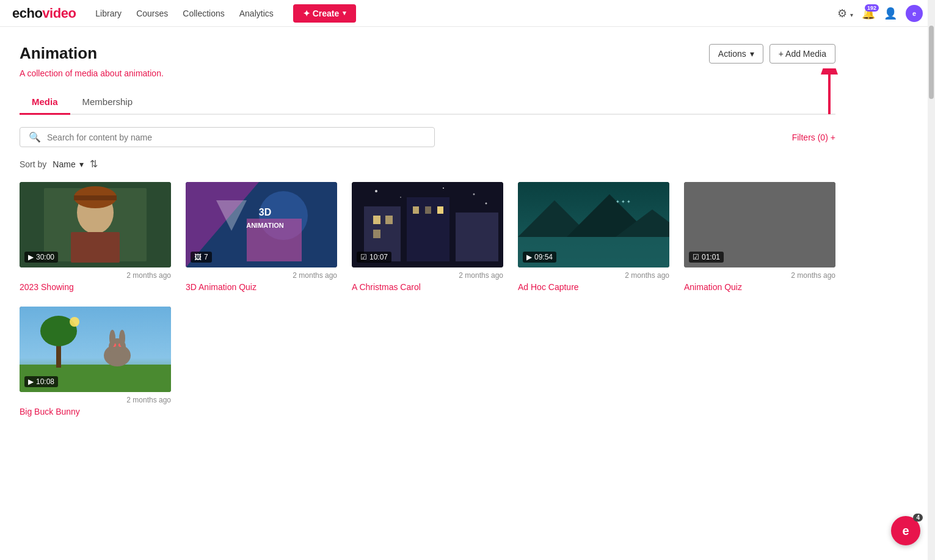 The image size is (935, 560). I want to click on create-chevron: ▾, so click(344, 13).